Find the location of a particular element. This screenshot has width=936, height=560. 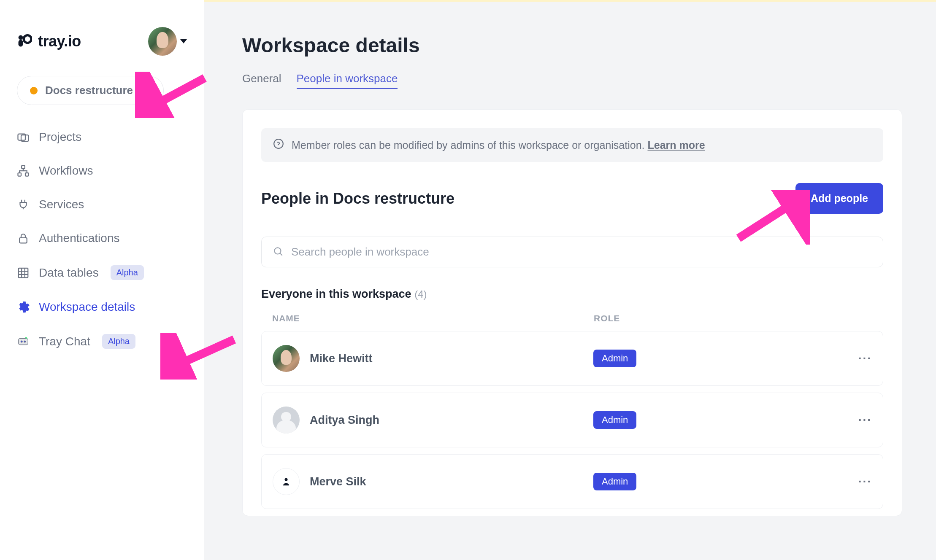

user-menu is located at coordinates (168, 41).